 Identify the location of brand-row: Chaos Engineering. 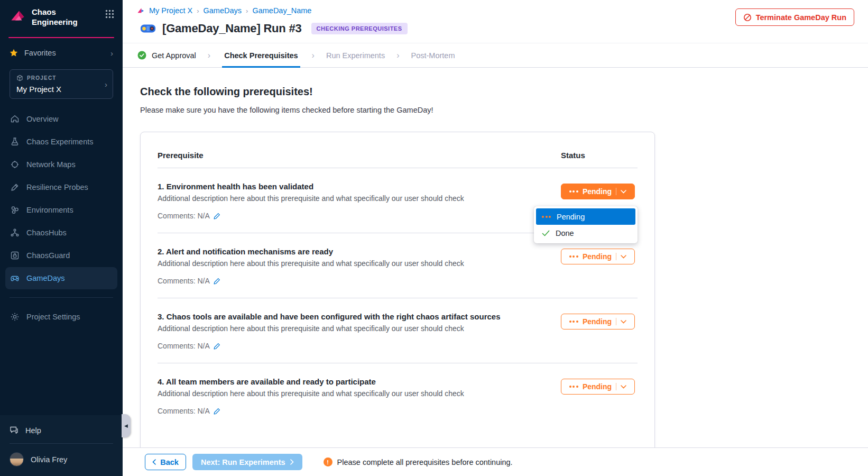
(61, 17).